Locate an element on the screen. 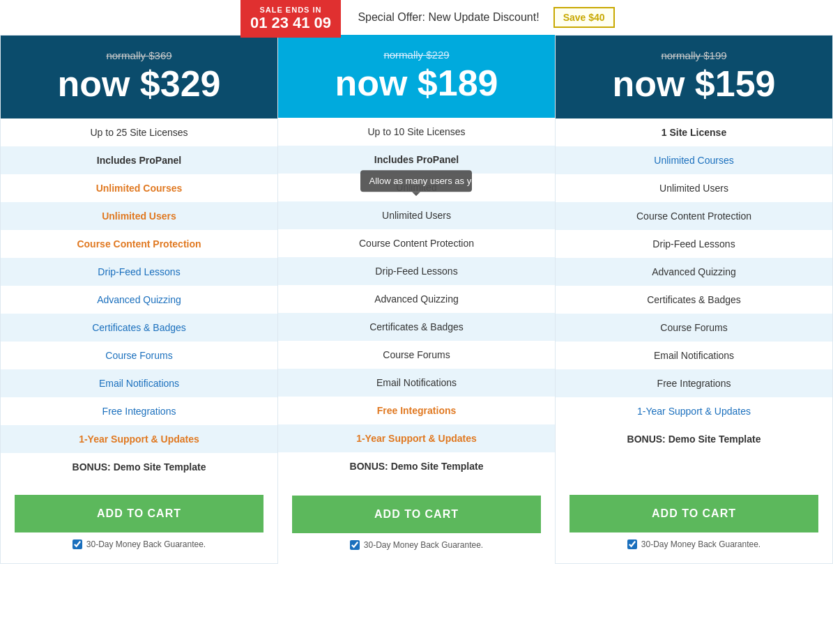 Image resolution: width=833 pixels, height=644 pixels. feature-1-unlimited-users: Unlimited Users is located at coordinates (694, 188).